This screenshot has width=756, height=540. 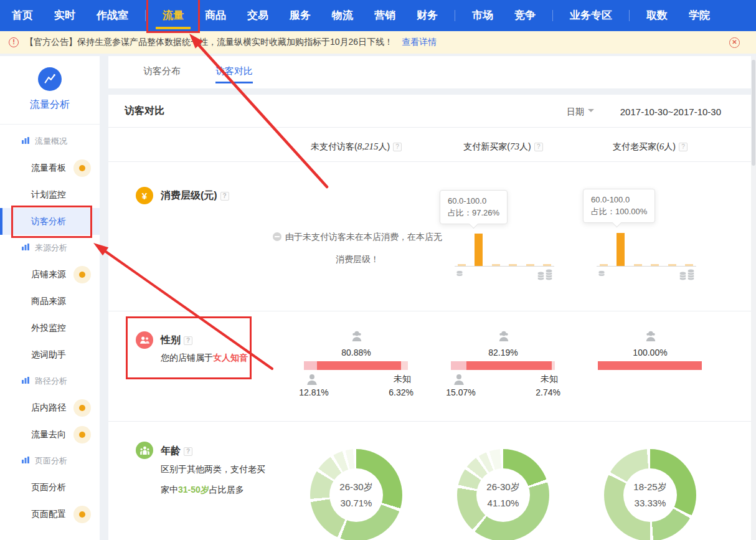 I want to click on female-percent: 100.00%, so click(x=650, y=353).